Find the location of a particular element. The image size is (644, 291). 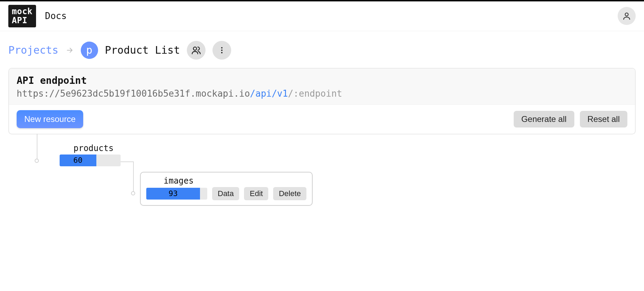

api-endpoint-title: API endpoint is located at coordinates (322, 80).